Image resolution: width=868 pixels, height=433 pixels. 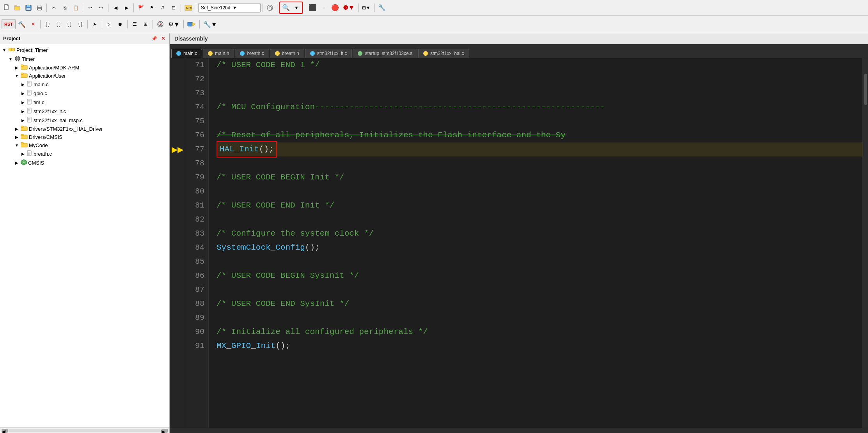 What do you see at coordinates (85, 154) in the screenshot?
I see `tree-item-breath-c: ▶ breath.c` at bounding box center [85, 154].